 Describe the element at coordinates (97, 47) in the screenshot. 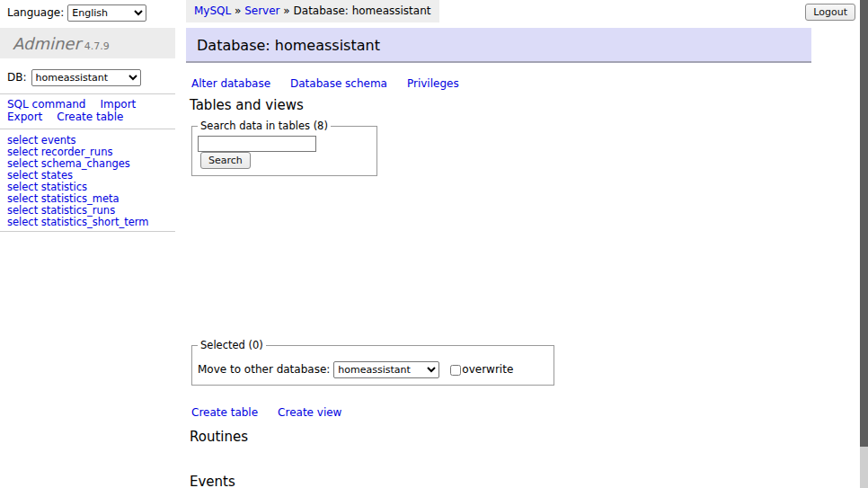

I see `brand-version: 4.7.9` at that location.